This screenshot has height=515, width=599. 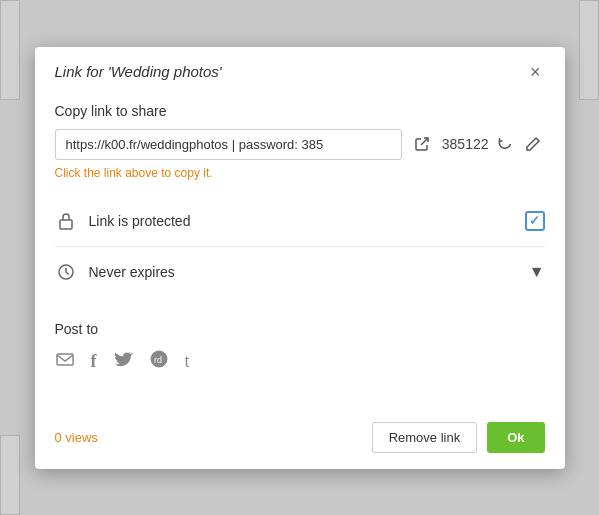 I want to click on twitter-share-button, so click(x=123, y=362).